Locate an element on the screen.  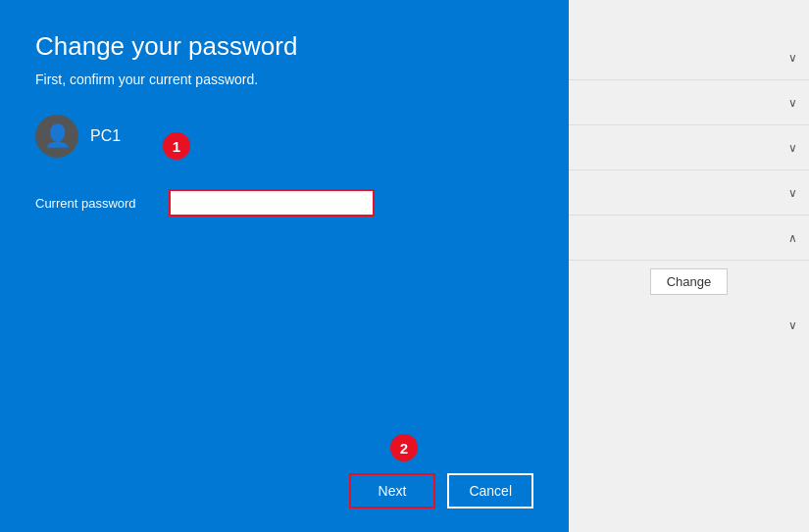
settings-row-2: ∨ is located at coordinates (688, 103).